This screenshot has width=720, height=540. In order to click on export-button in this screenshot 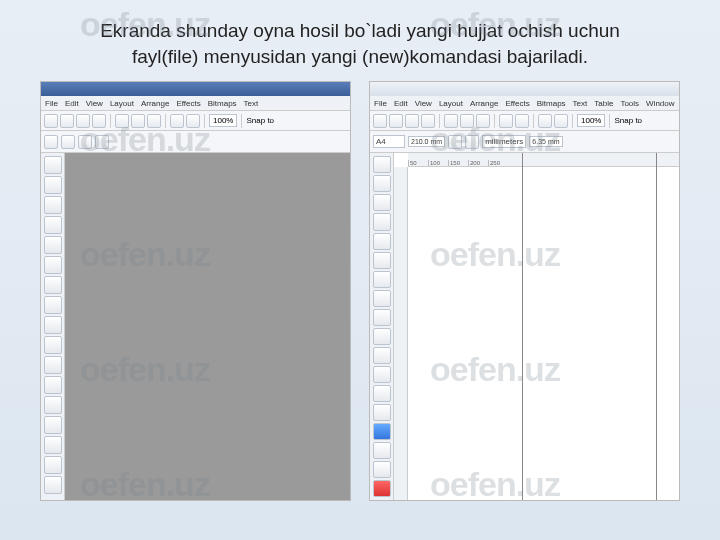, I will do `click(561, 121)`.